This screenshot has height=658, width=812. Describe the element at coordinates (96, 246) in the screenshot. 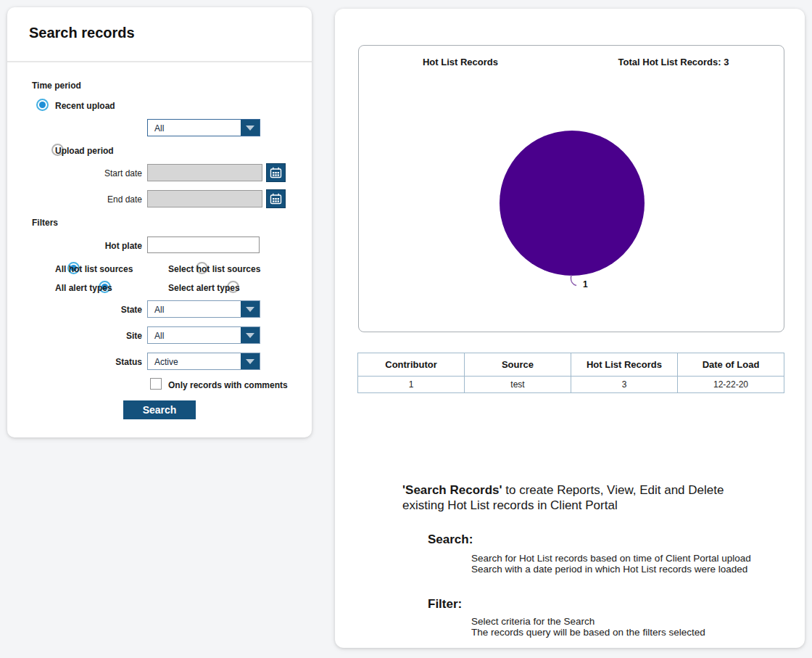

I see `hot-plate-label: Hot plate` at that location.